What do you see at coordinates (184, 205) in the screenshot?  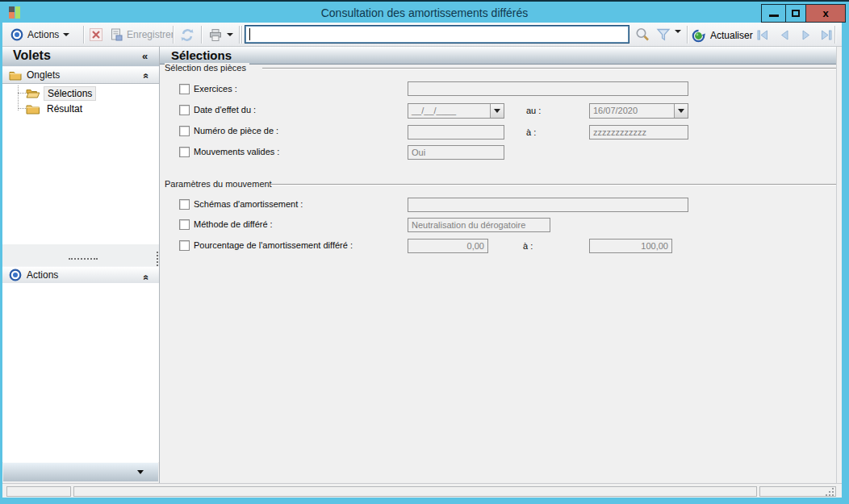 I see `checkbox-schemas` at bounding box center [184, 205].